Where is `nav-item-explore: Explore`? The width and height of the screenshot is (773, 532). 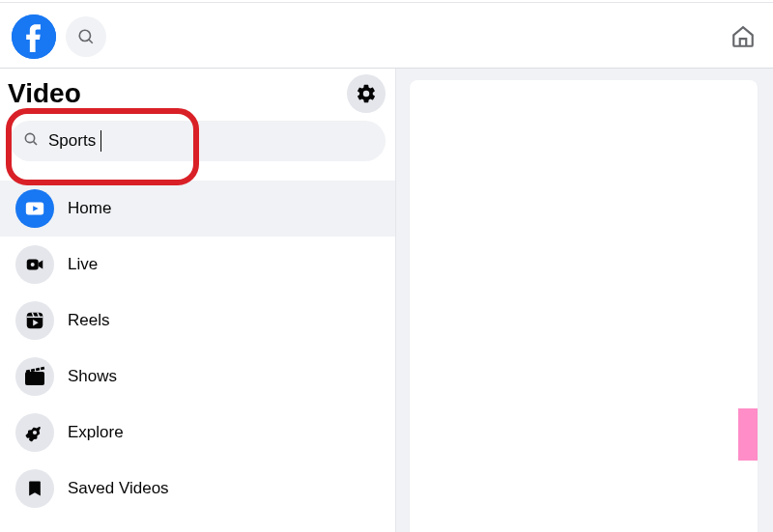
nav-item-explore: Explore is located at coordinates (197, 433).